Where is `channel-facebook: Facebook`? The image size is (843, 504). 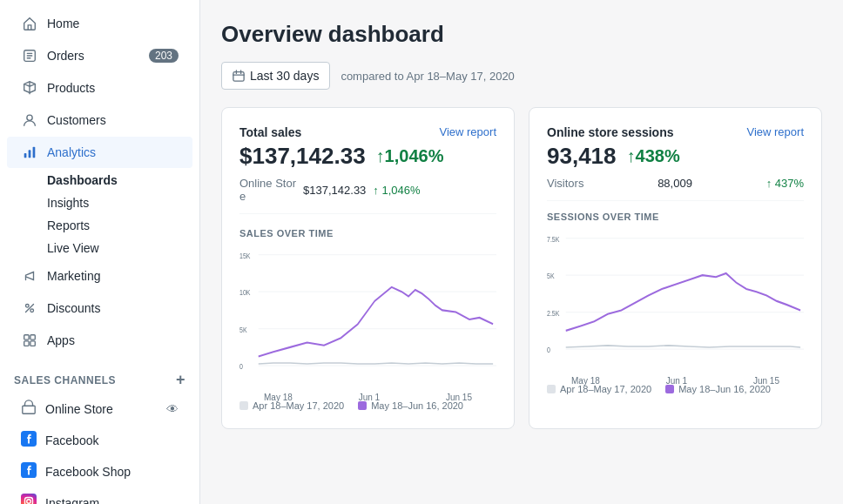
channel-facebook: Facebook is located at coordinates (99, 440).